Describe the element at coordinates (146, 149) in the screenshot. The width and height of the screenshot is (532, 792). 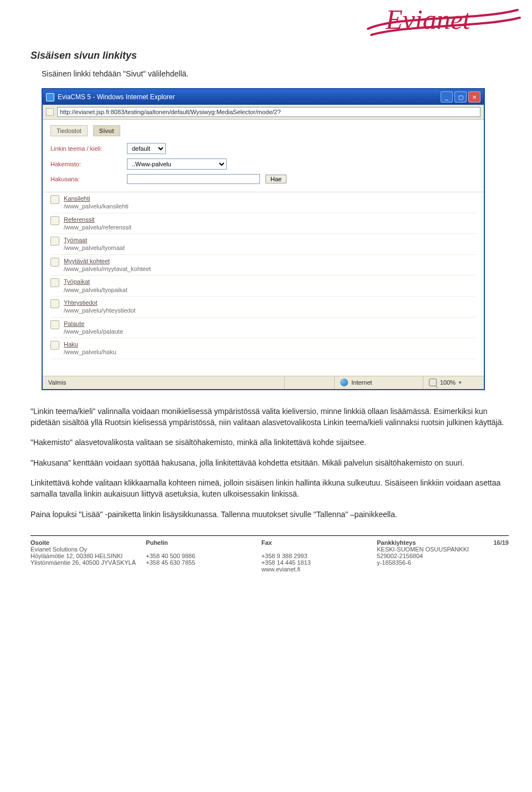
I see `theme-select: default` at that location.